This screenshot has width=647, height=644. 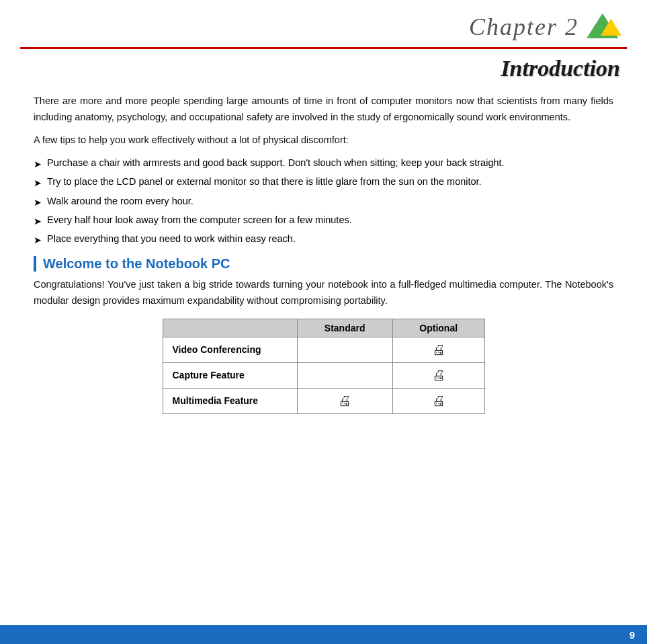 I want to click on col-feature, so click(x=230, y=328).